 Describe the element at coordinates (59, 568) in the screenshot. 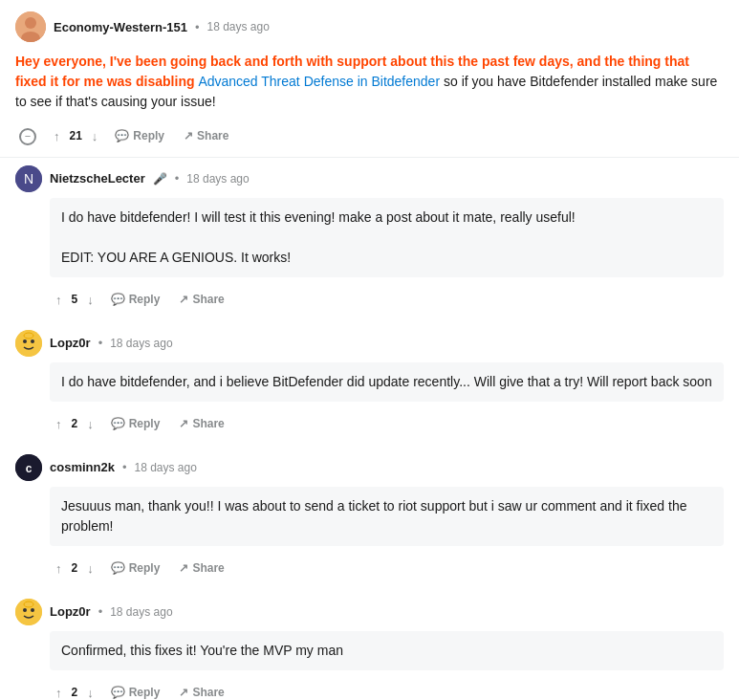

I see `cosminn-upvote: ↑` at that location.